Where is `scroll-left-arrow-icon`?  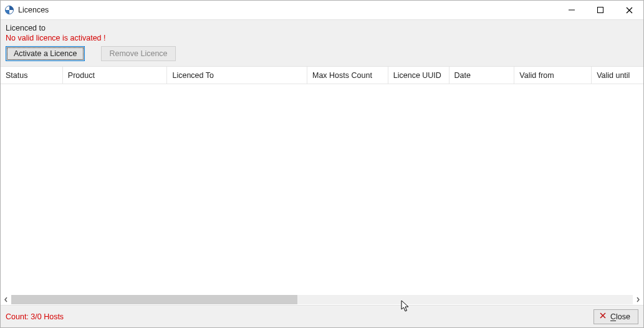 scroll-left-arrow-icon is located at coordinates (6, 299).